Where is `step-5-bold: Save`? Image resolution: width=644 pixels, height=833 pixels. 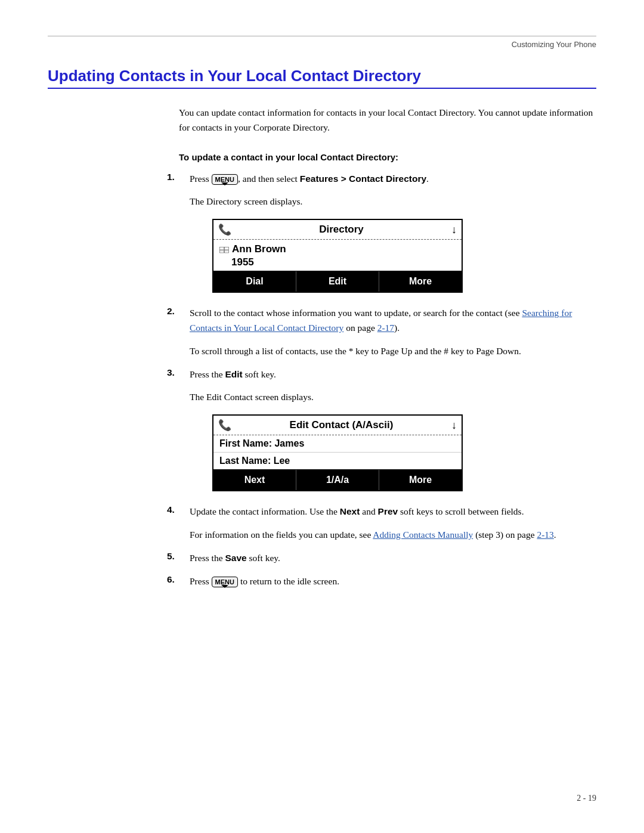
step-5-bold: Save is located at coordinates (236, 558).